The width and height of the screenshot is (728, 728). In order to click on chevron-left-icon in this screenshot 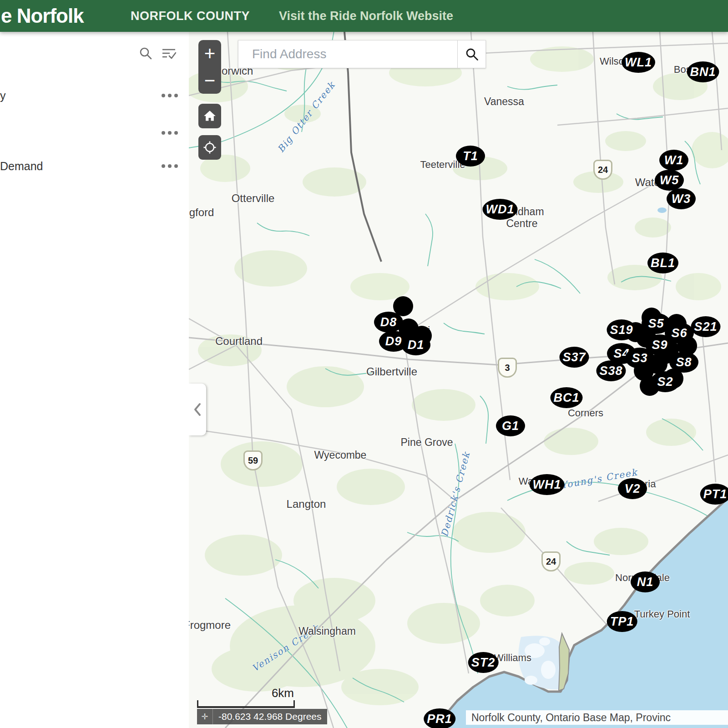, I will do `click(197, 410)`.